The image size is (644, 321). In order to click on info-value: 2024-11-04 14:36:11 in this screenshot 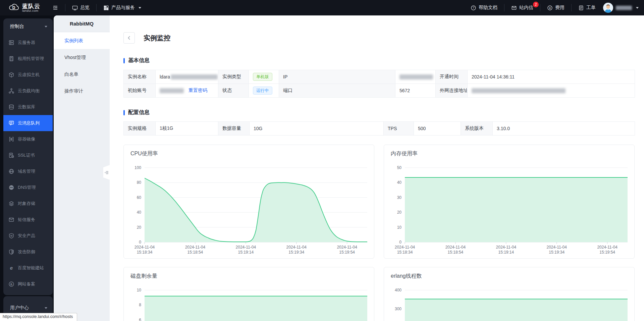, I will do `click(551, 77)`.